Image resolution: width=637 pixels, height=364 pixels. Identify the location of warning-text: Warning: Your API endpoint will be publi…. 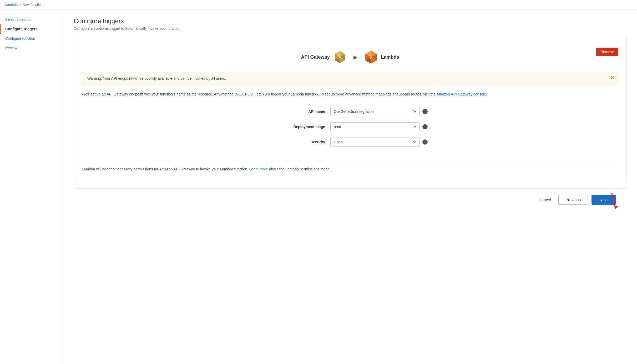
(157, 78).